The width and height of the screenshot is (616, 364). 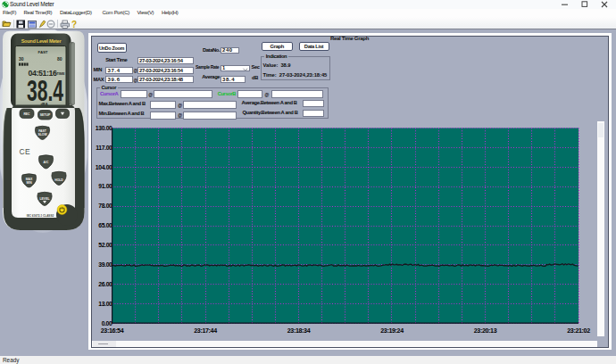 What do you see at coordinates (27, 114) in the screenshot?
I see `svg-text: REC` at bounding box center [27, 114].